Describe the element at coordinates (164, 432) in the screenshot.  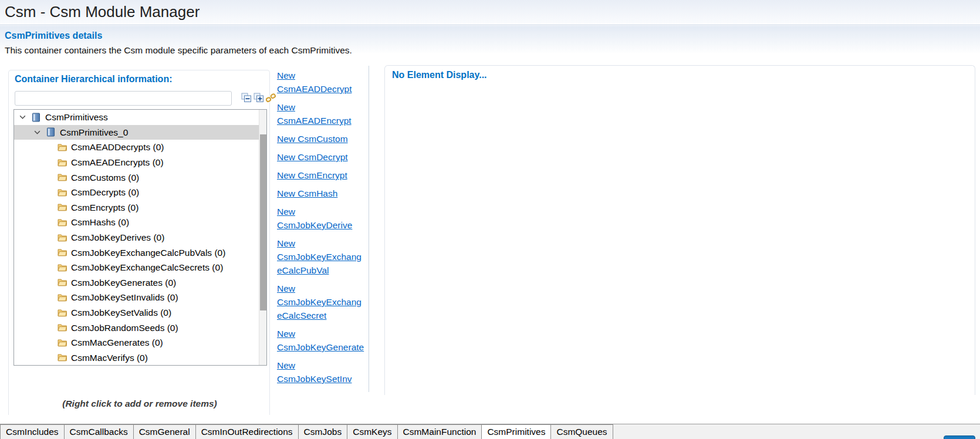
I see `tab-csmgeneral: CsmGeneral` at that location.